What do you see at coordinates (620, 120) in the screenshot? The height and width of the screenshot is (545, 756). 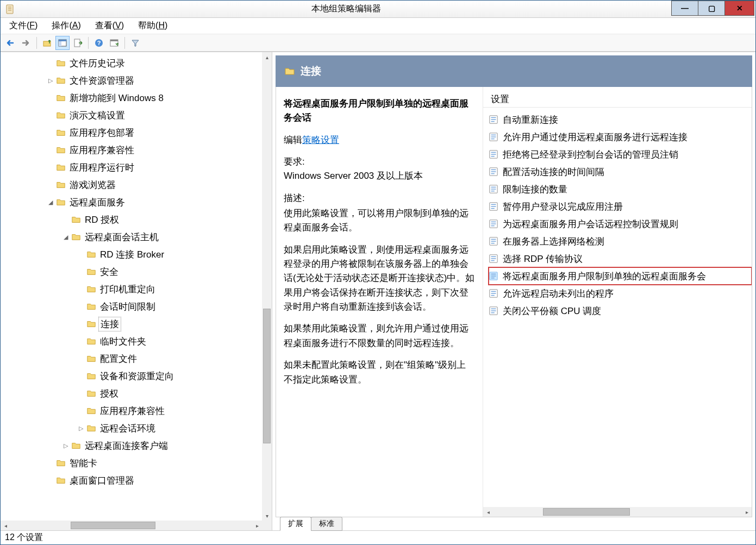 I see `setting-item: 自动重新连接` at bounding box center [620, 120].